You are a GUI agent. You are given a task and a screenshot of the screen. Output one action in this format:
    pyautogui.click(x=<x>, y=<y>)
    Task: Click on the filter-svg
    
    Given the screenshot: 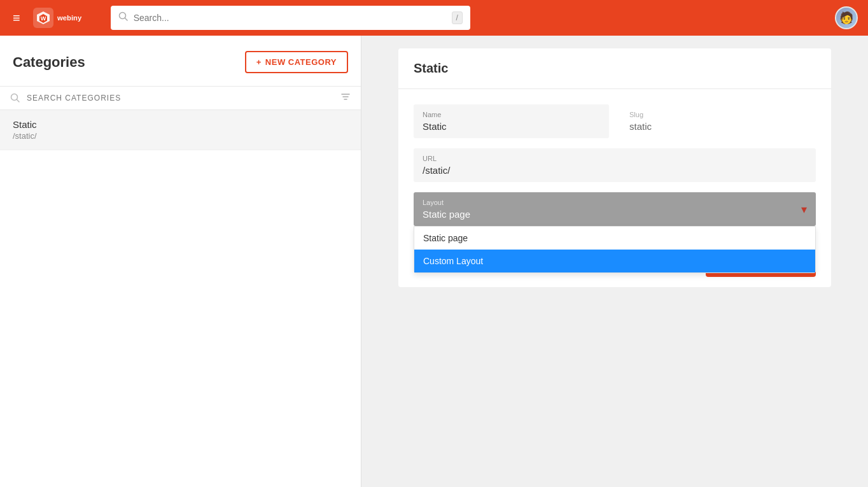 What is the action you would take?
    pyautogui.click(x=346, y=97)
    